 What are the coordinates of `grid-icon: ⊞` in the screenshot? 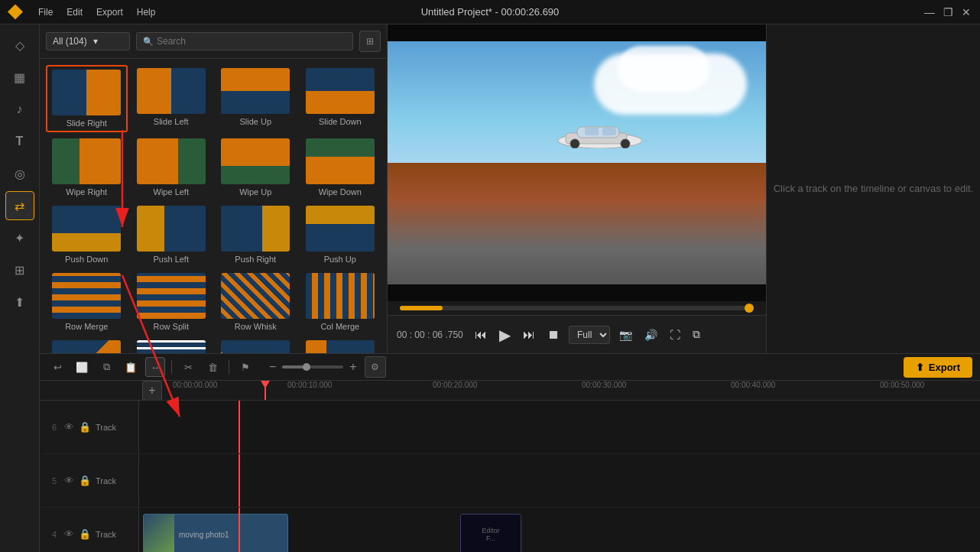 It's located at (370, 41).